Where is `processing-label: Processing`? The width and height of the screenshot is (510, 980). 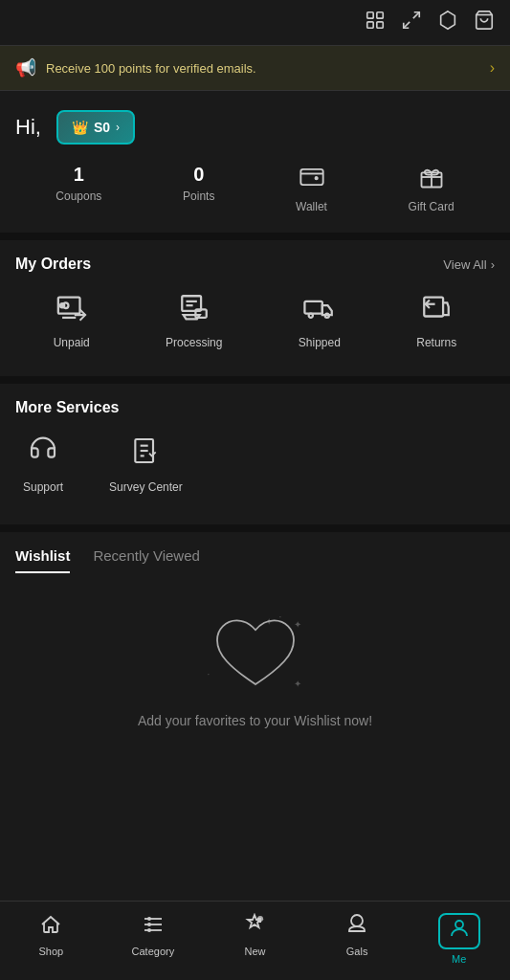
processing-label: Processing is located at coordinates (193, 343).